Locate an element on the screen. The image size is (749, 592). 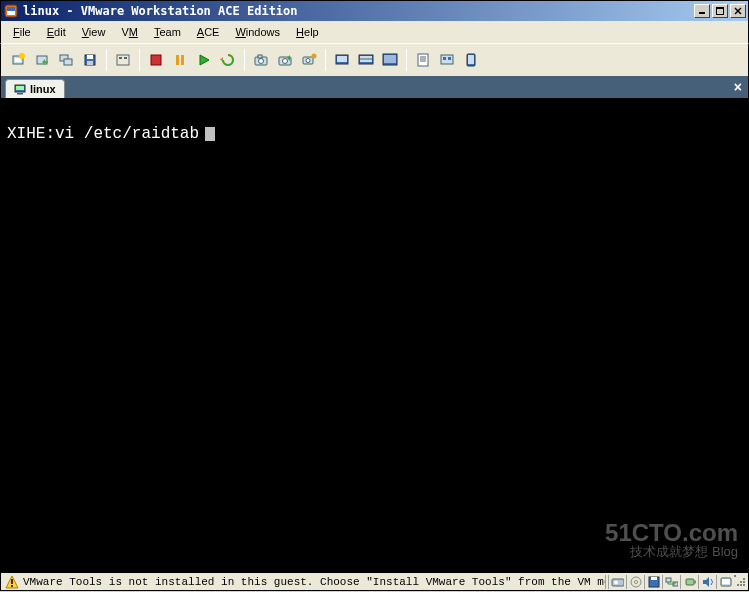
sound-icon is located at coordinates (706, 582).